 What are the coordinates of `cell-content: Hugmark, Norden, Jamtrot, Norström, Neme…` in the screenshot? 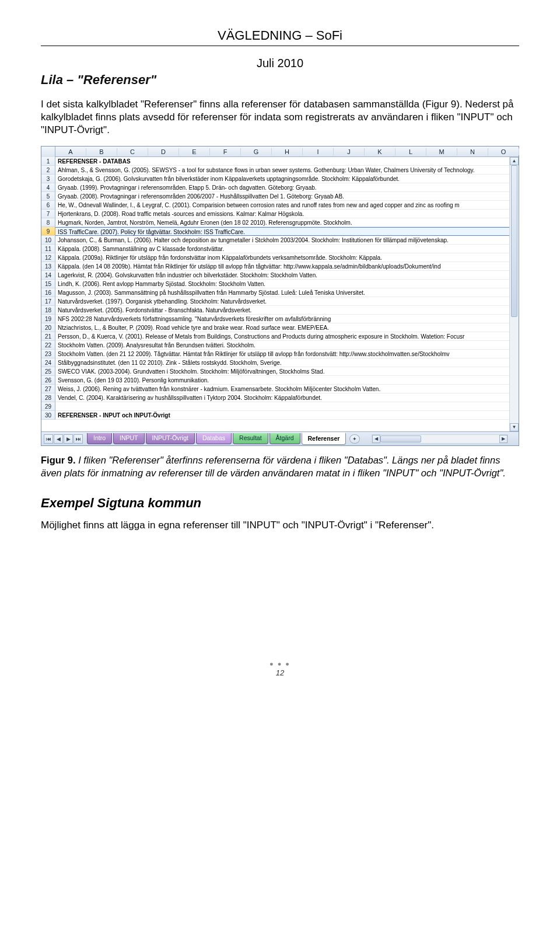 It's located at (282, 223).